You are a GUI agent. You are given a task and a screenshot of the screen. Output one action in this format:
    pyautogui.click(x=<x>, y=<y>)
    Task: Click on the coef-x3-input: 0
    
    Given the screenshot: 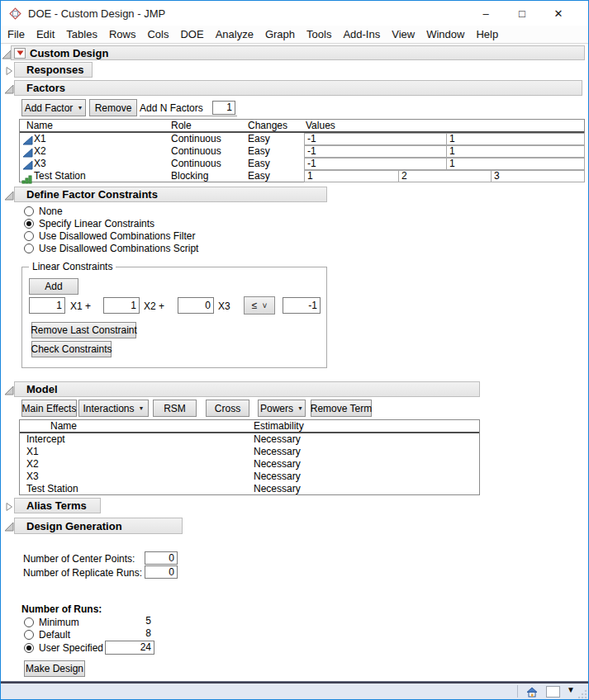 What is the action you would take?
    pyautogui.click(x=196, y=305)
    